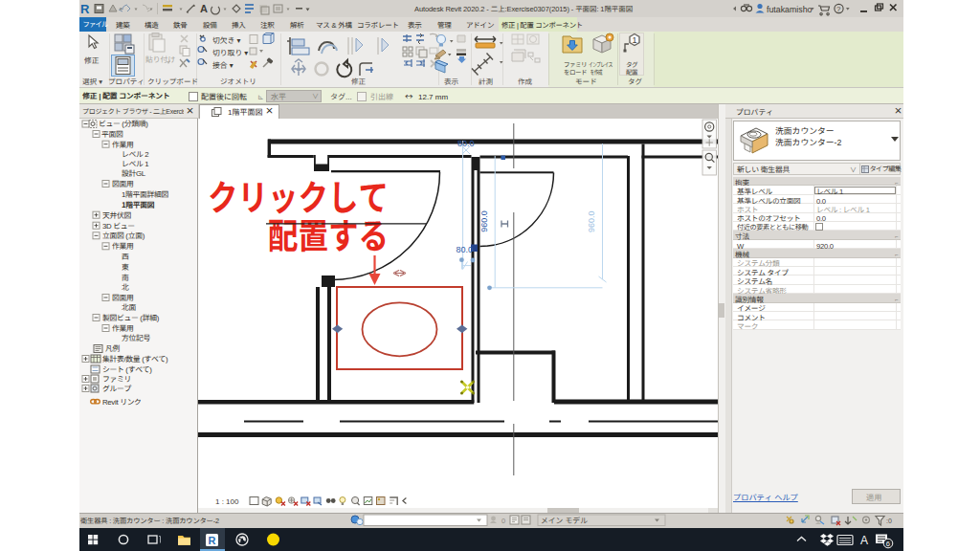  What do you see at coordinates (888, 543) in the screenshot?
I see `svg-text: 6` at bounding box center [888, 543].